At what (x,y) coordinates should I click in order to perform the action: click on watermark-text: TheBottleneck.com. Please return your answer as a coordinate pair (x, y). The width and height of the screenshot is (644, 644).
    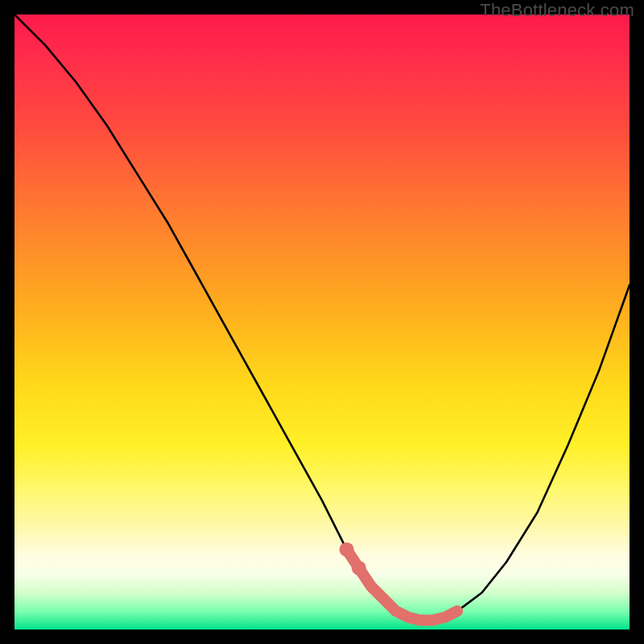
    Looking at the image, I should click on (557, 10).